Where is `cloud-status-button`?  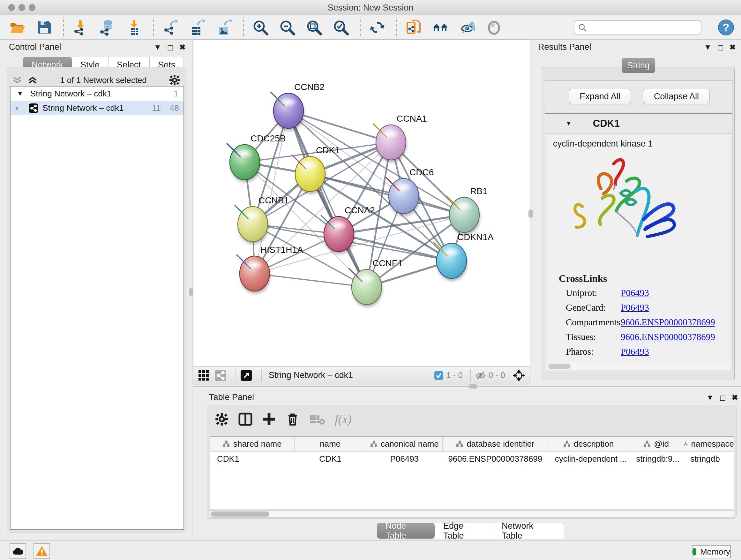 cloud-status-button is located at coordinates (18, 551).